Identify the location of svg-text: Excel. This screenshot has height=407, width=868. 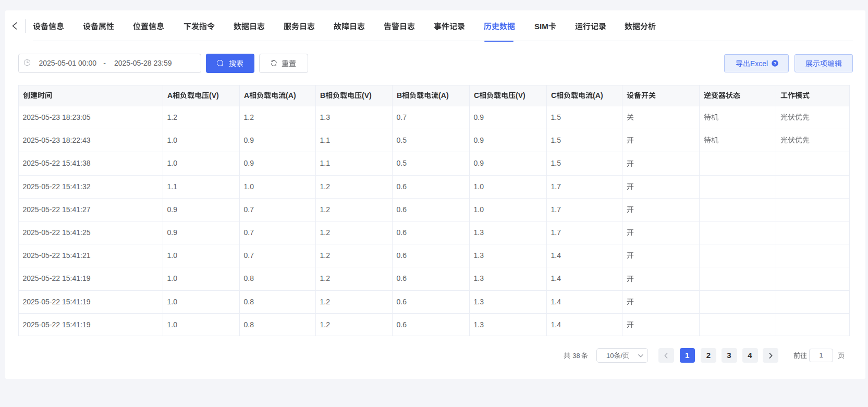
(759, 64).